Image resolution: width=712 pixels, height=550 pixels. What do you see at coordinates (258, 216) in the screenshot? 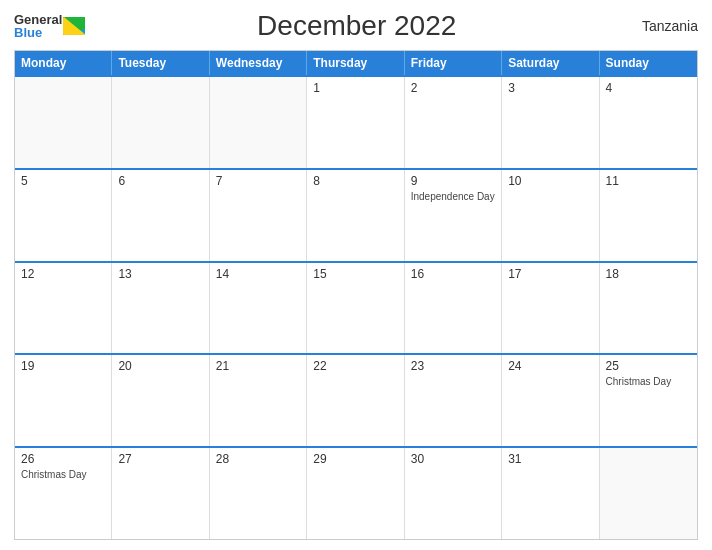
I see `day-cell: 7` at bounding box center [258, 216].